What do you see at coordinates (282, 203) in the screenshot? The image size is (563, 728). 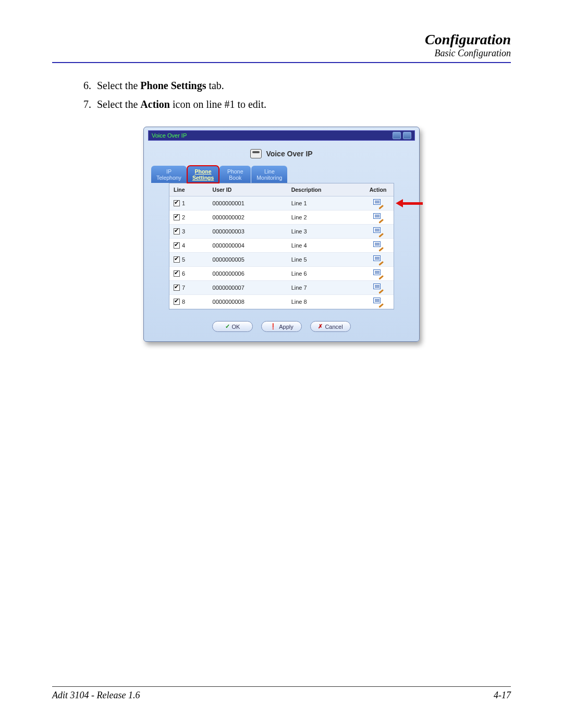 I see `table-row: 10000000001Line 1` at bounding box center [282, 203].